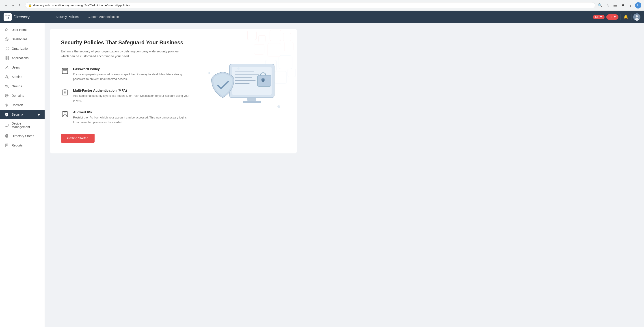 Image resolution: width=644 pixels, height=327 pixels. What do you see at coordinates (67, 17) in the screenshot?
I see `tab-security-policies: Security Policies` at bounding box center [67, 17].